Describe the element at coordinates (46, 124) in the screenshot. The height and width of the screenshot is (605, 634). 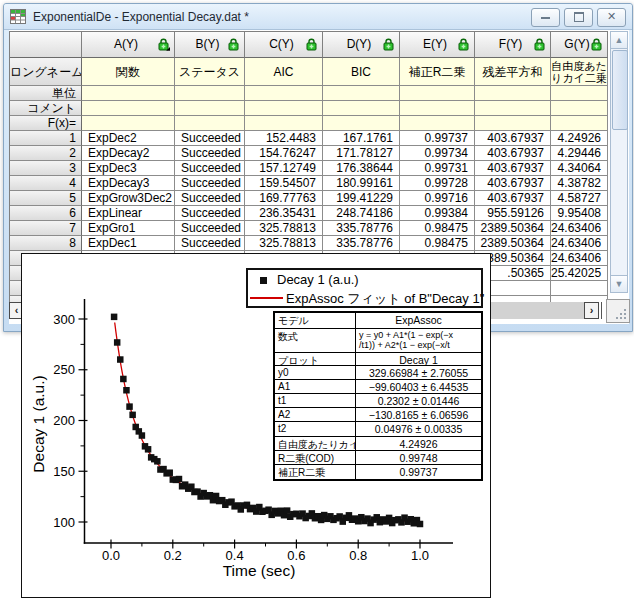
I see `row-label-header: F(x)=` at that location.